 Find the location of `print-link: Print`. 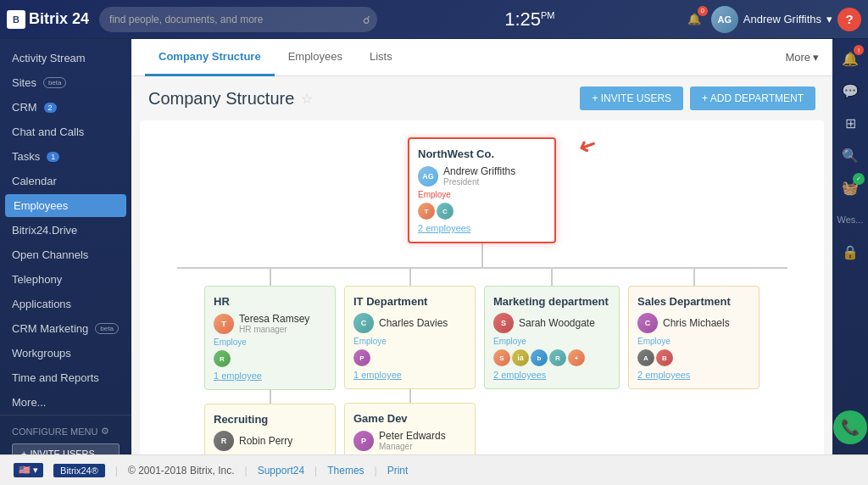

print-link: Print is located at coordinates (398, 471).